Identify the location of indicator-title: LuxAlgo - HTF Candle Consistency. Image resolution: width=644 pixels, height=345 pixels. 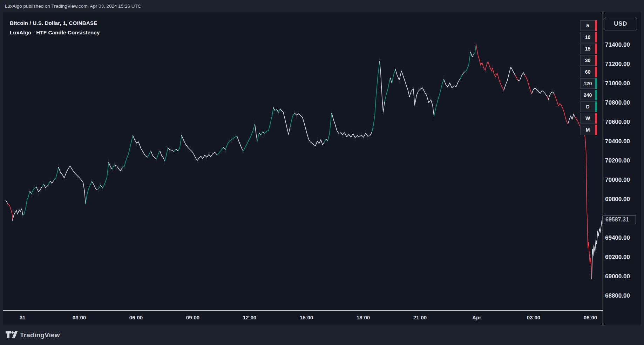
(55, 32).